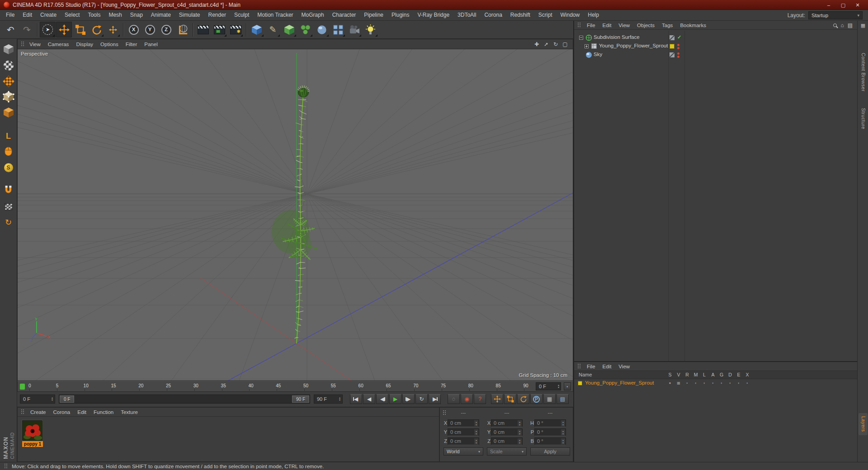 This screenshot has height=470, width=868. I want to click on frame-tick-0: 0, so click(30, 386).